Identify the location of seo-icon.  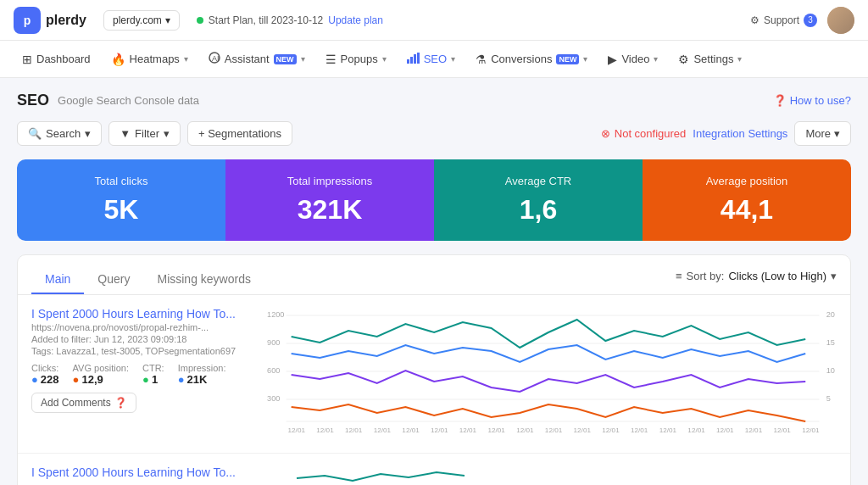
(414, 59).